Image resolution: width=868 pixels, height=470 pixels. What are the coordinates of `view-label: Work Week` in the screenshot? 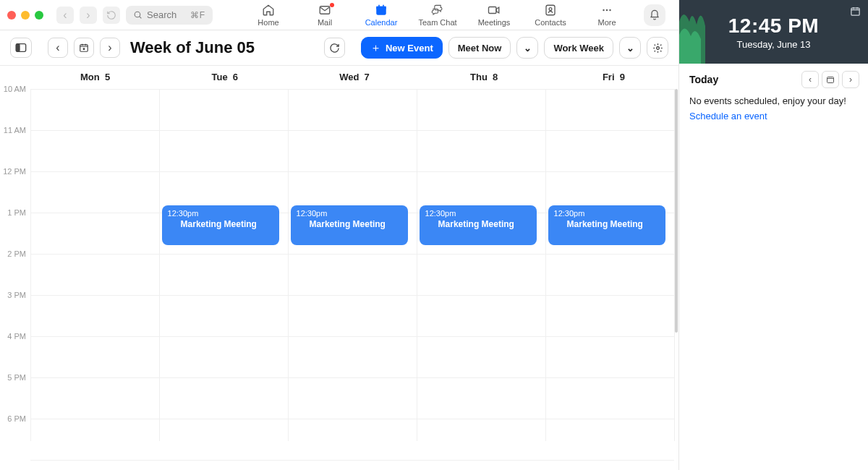 It's located at (579, 48).